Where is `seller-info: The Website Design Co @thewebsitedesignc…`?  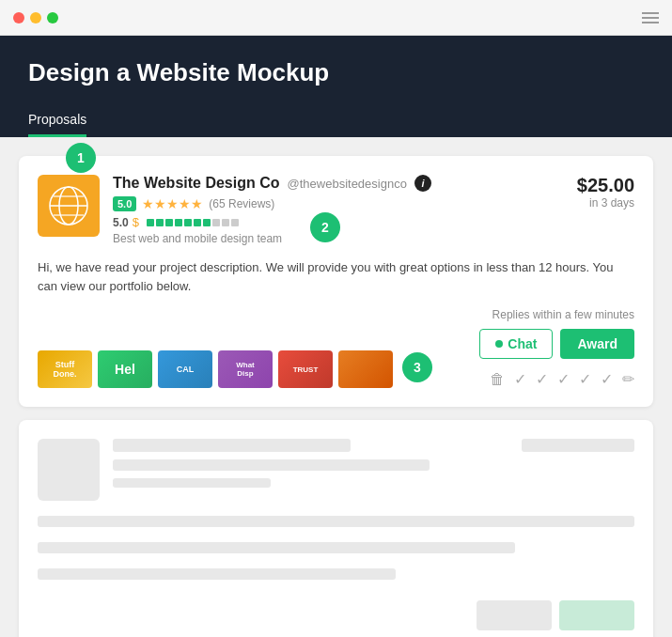 seller-info: The Website Design Co @thewebsitedesignc… is located at coordinates (345, 210).